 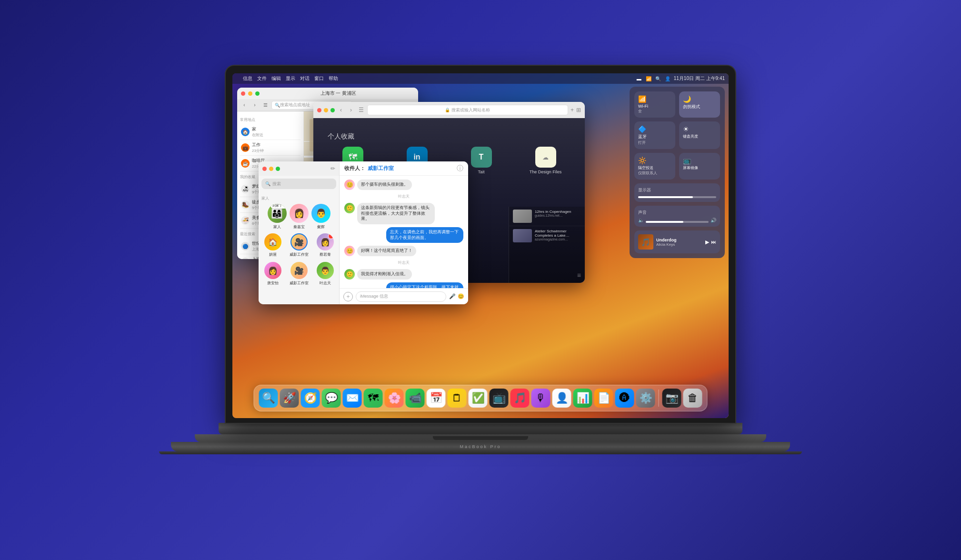 What do you see at coordinates (299, 274) in the screenshot?
I see `contacts-grid-3: 👩 唐安怡 🎥 威影工作室 👨 叶志天` at bounding box center [299, 274].